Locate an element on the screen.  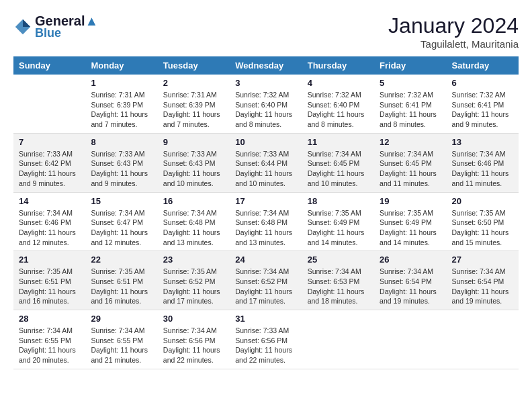
calendar-header: SundayMondayTuesdayWednesdayThursdayFrid… is located at coordinates (266, 66).